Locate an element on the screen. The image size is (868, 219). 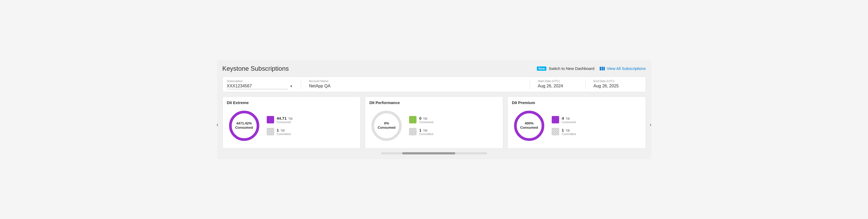
new-badge: New is located at coordinates (542, 69).